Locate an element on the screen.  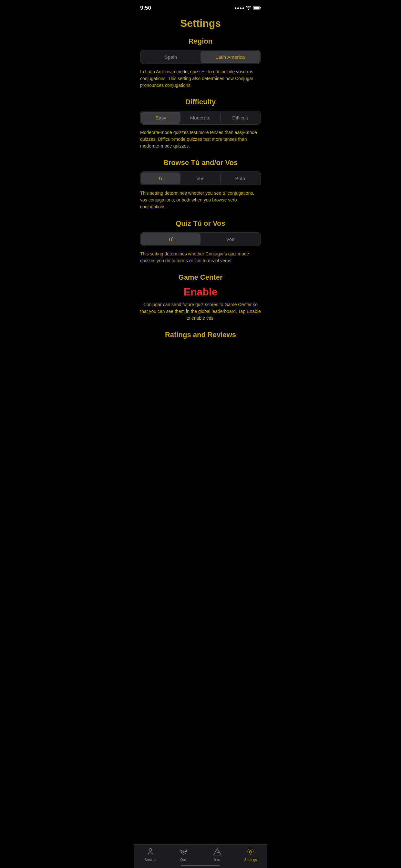
difficulty-difficult-btn: Difficult is located at coordinates (240, 118).